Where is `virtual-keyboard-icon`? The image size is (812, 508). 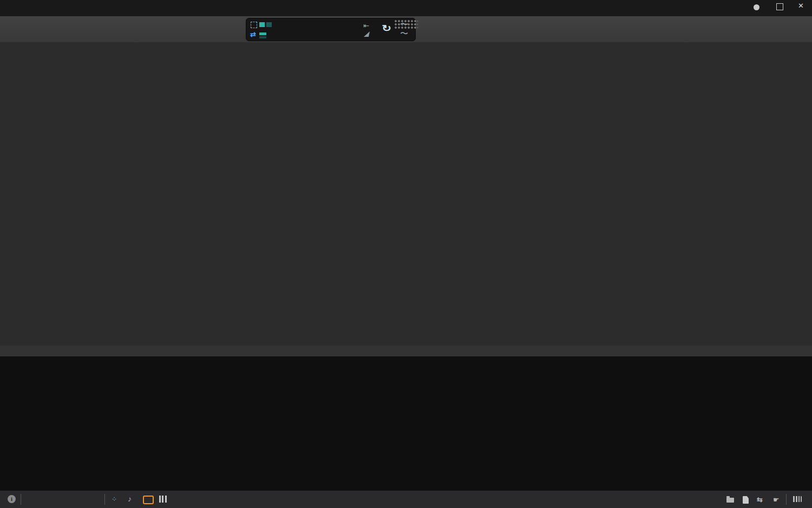 virtual-keyboard-icon is located at coordinates (797, 499).